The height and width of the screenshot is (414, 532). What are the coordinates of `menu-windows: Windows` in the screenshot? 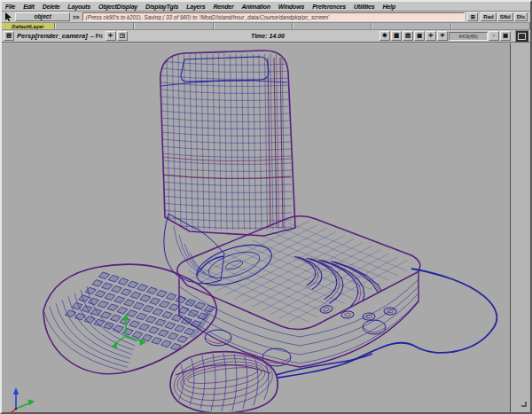 It's located at (291, 7).